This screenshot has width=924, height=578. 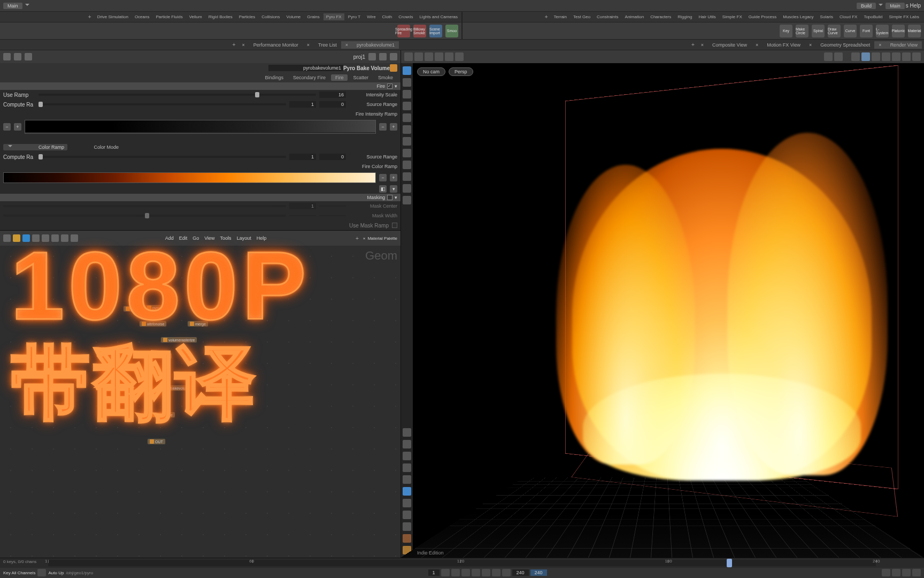 I want to click on play-back-icon, so click(x=466, y=573).